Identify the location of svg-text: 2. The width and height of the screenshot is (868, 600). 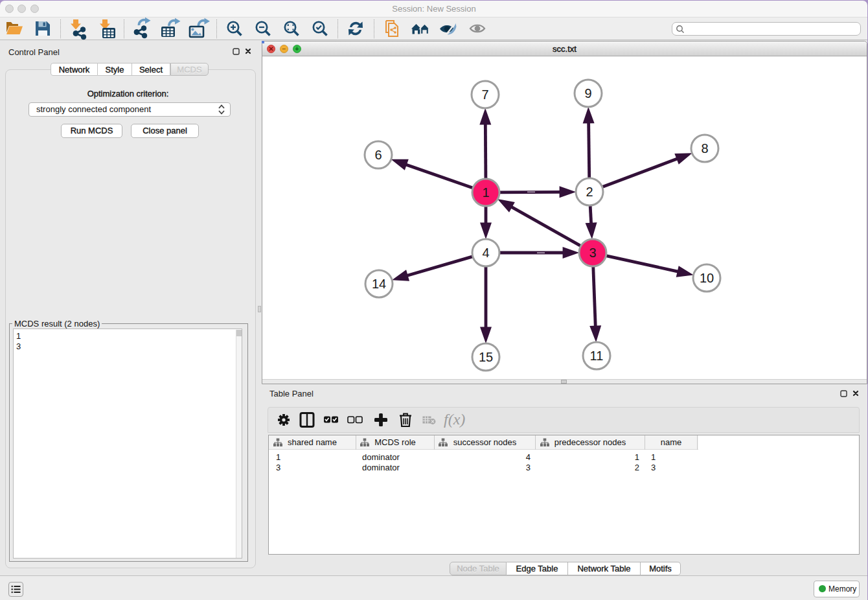
(589, 192).